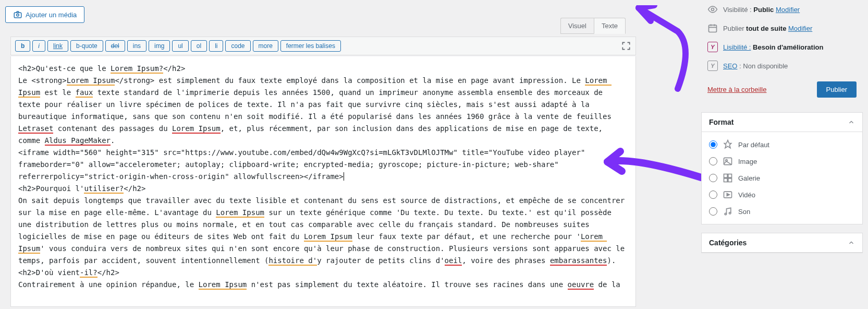  Describe the element at coordinates (610, 26) in the screenshot. I see `tab-text: Texte` at that location.